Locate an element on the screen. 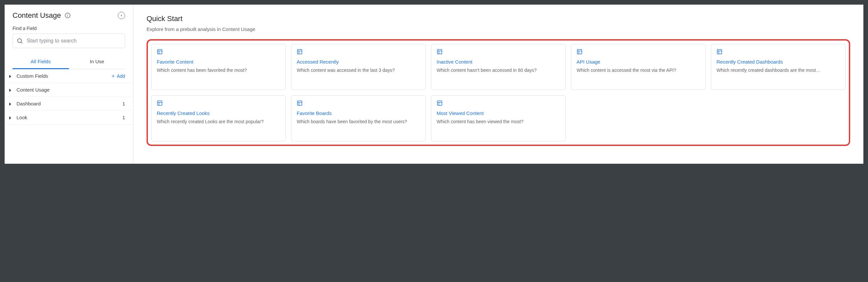 The width and height of the screenshot is (868, 282). quick-start-card: Accessed RecentlyWhich content was acces… is located at coordinates (359, 67).